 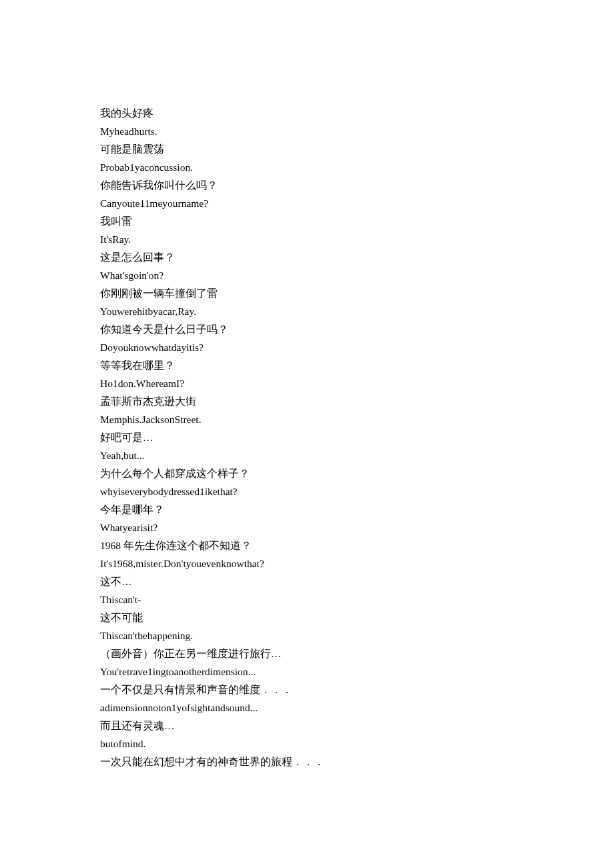 I want to click on text-line: （画外音）你正在另一维度进行旅行…, so click(x=307, y=654).